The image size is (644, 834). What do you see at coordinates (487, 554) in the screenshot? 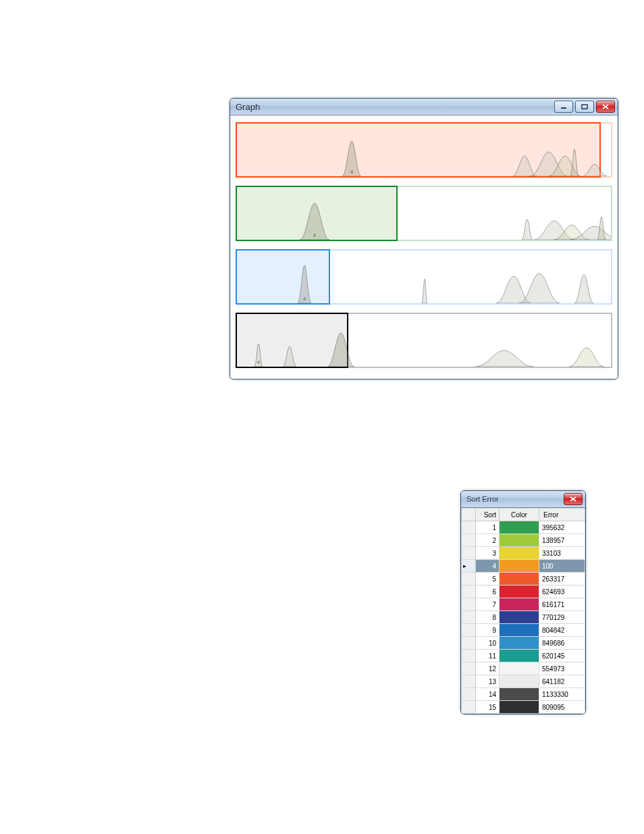
I see `cell-sort: 3` at bounding box center [487, 554].